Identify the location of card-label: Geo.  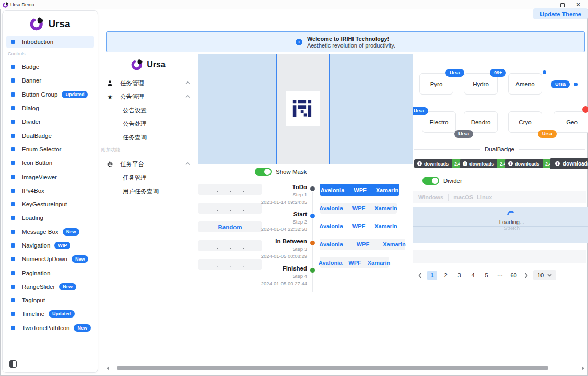
(572, 122).